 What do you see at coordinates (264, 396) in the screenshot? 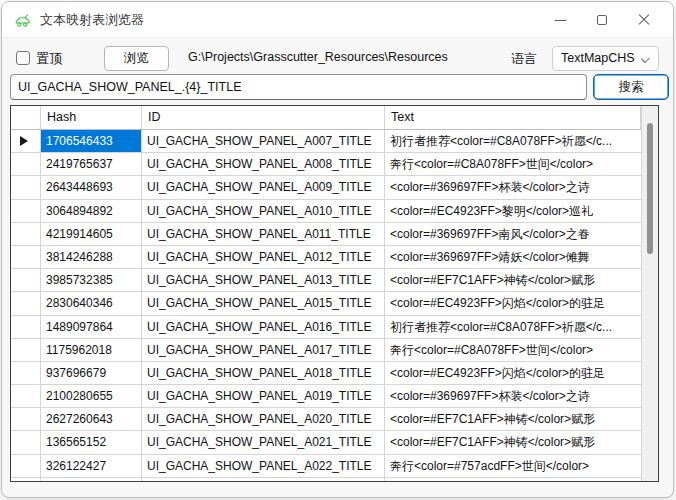
I see `id-cell: UI_GACHA_SHOW_PANEL_A019_TITLE` at bounding box center [264, 396].